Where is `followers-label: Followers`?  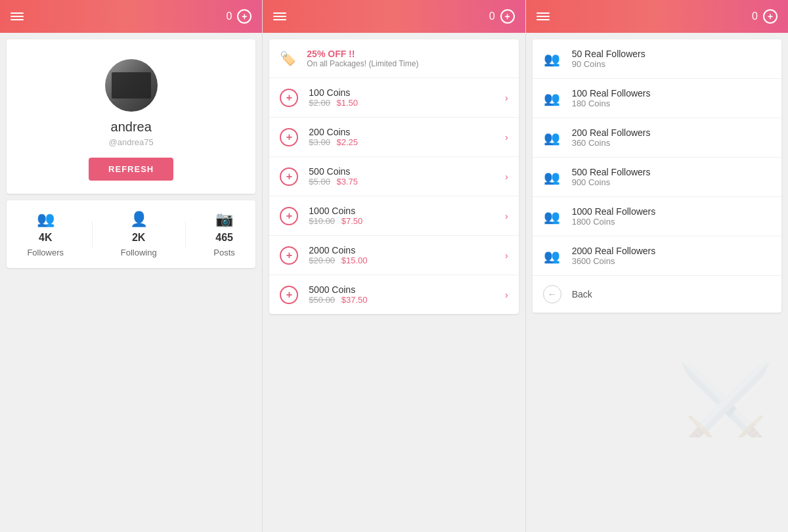 followers-label: Followers is located at coordinates (45, 252).